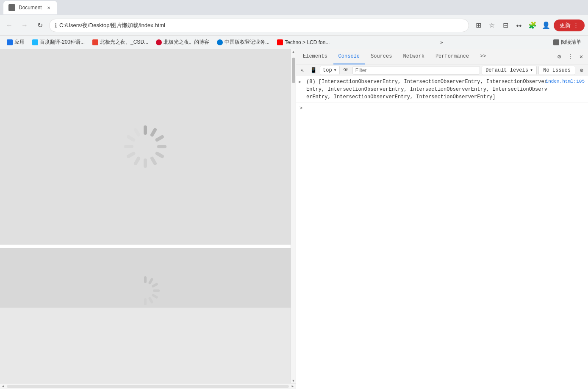  I want to click on address-bar: ℹ C:/Users/夜/Desktop/图片懒加载/index.html, so click(259, 25).